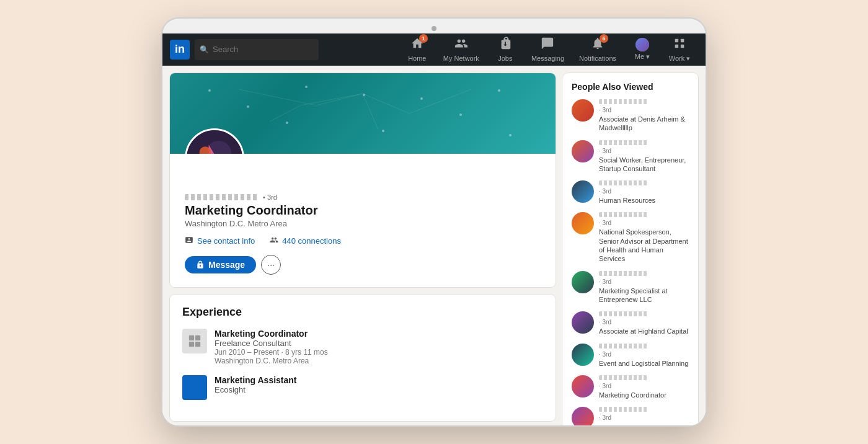  Describe the element at coordinates (379, 344) in the screenshot. I see `exp-company-1: Freelance Consultant` at that location.